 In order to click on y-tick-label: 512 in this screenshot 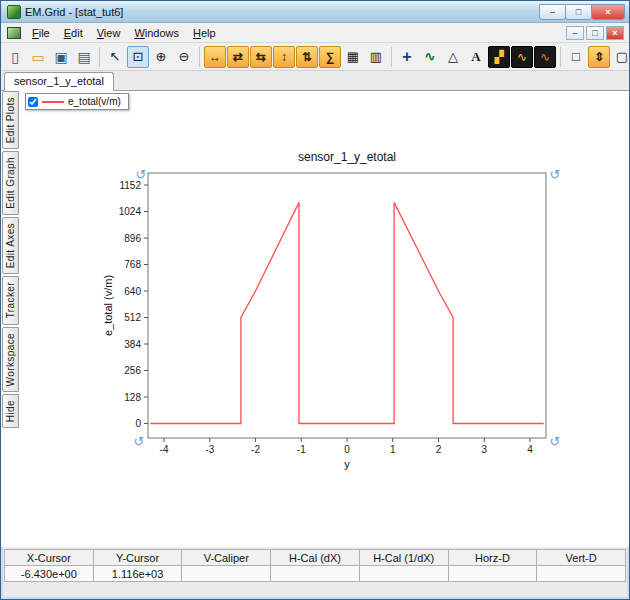, I will do `click(132, 318)`.